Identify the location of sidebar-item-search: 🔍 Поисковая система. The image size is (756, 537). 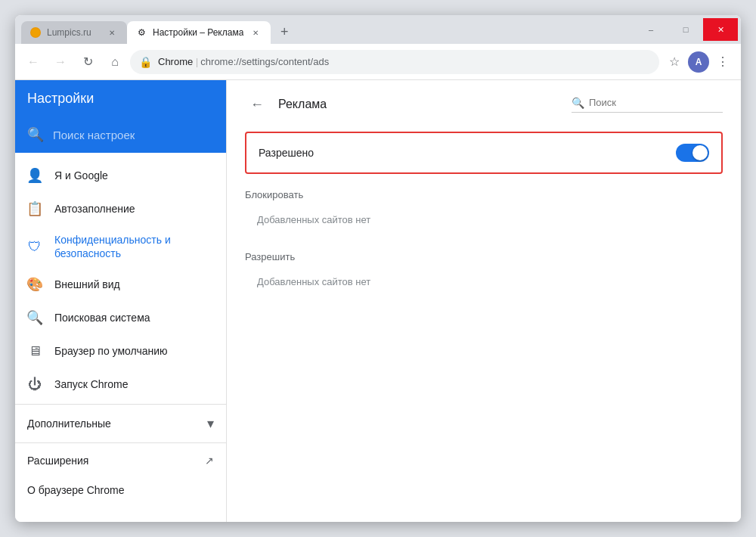
(121, 318).